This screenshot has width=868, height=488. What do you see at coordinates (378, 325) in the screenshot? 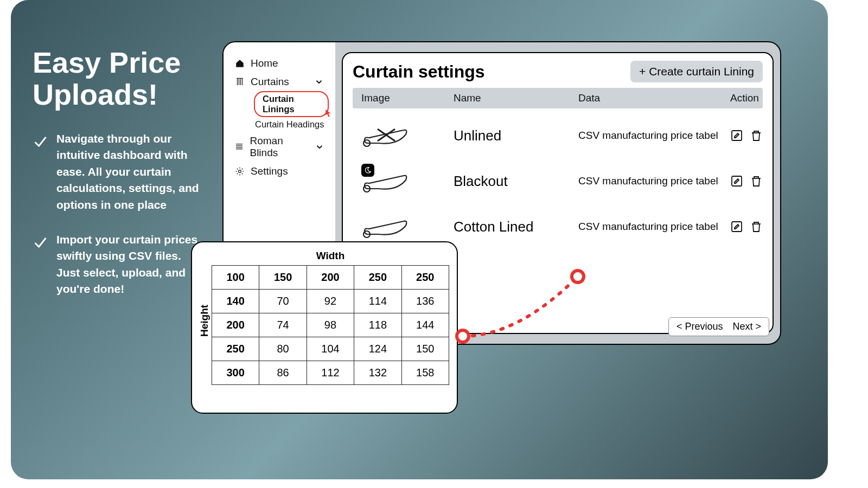
I see `price-cell: 118` at bounding box center [378, 325].